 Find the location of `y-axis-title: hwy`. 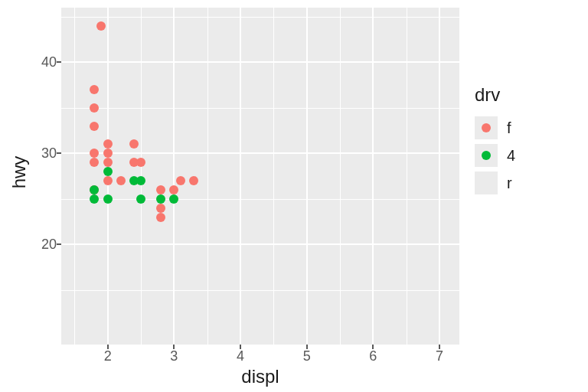

y-axis-title: hwy is located at coordinates (19, 172).